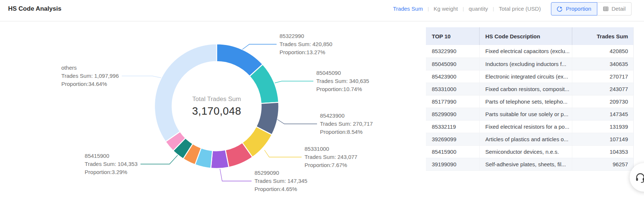 The image size is (644, 198). I want to click on pie-callout-85415900: 85415900Trades Sum: 104,353Proportion:3.…, so click(111, 164).